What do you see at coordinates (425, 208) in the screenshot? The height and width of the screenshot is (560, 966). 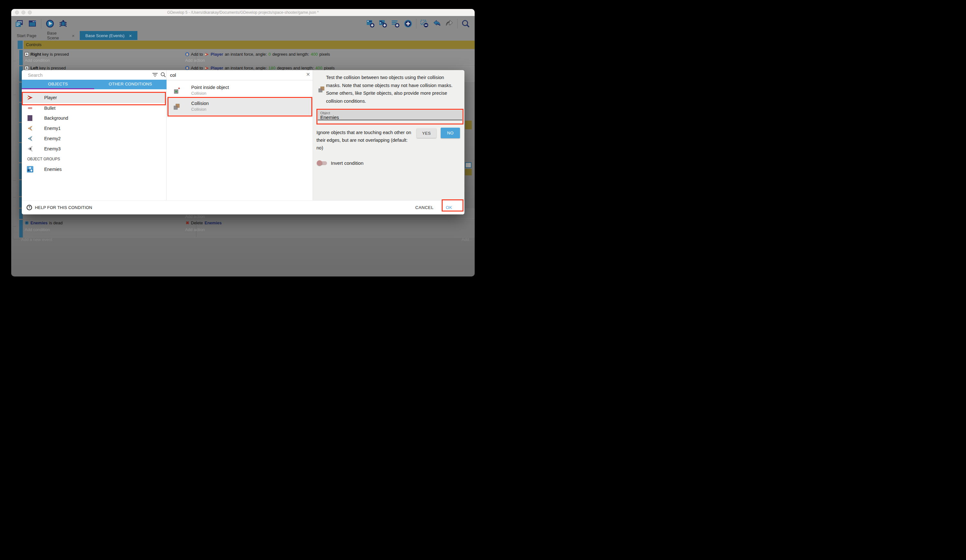 I see `cancel-button: CANCEL` at bounding box center [425, 208].